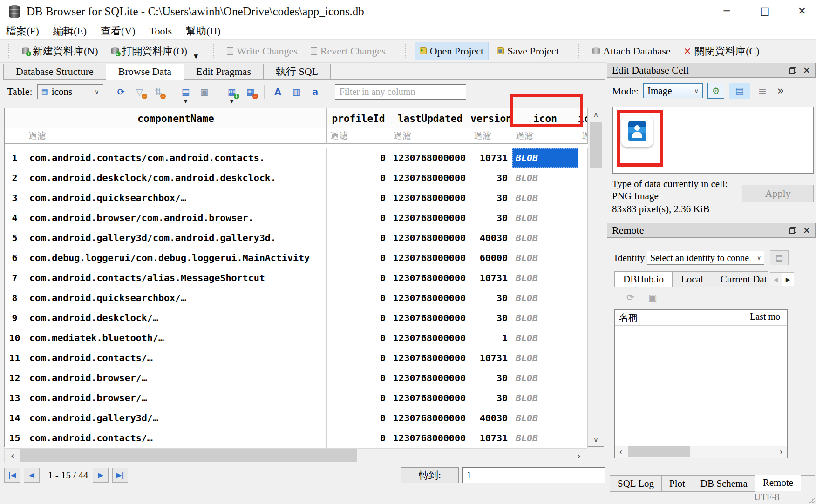 The width and height of the screenshot is (816, 504). Describe the element at coordinates (778, 194) in the screenshot. I see `apply-button: Apply` at that location.